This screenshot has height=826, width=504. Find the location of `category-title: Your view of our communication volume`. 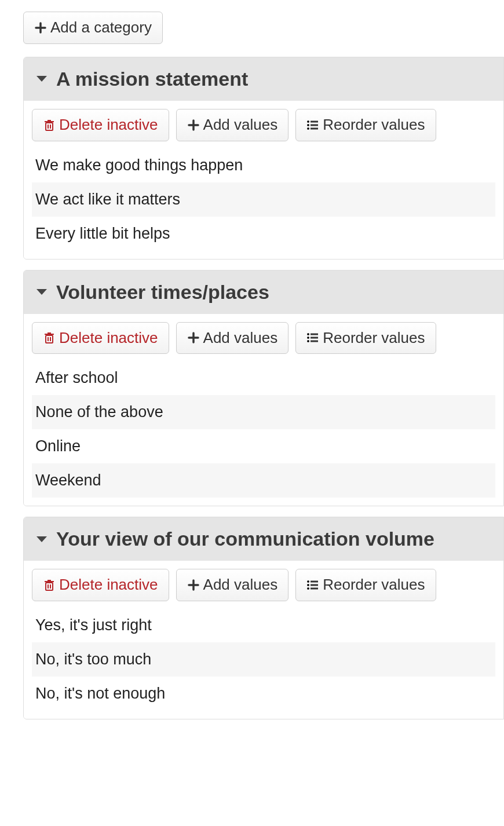

category-title: Your view of our communication volume is located at coordinates (246, 539).